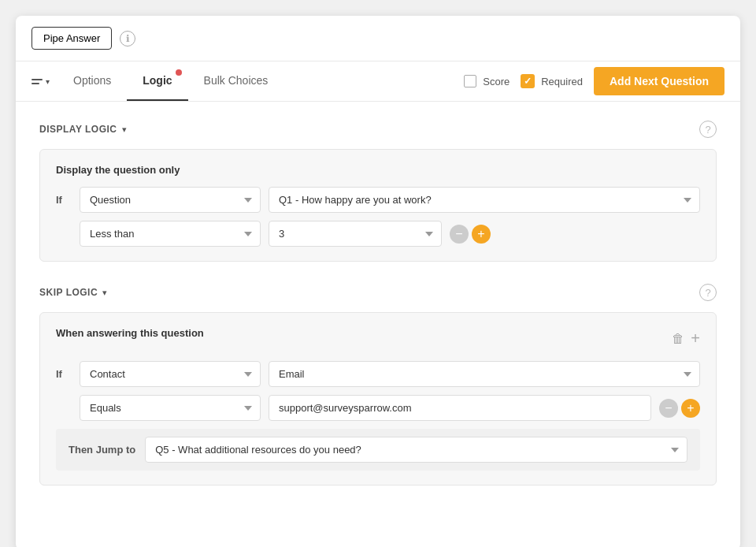 The image size is (756, 547). I want to click on required-container: Required, so click(551, 81).